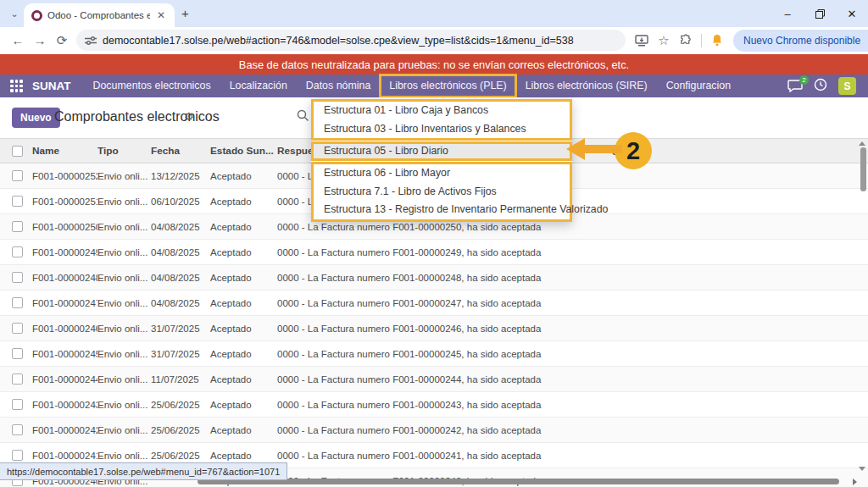 Image resolution: width=868 pixels, height=487 pixels. What do you see at coordinates (442, 151) in the screenshot?
I see `dropdown-group-2: Estructura 05 - Libro Diario` at bounding box center [442, 151].